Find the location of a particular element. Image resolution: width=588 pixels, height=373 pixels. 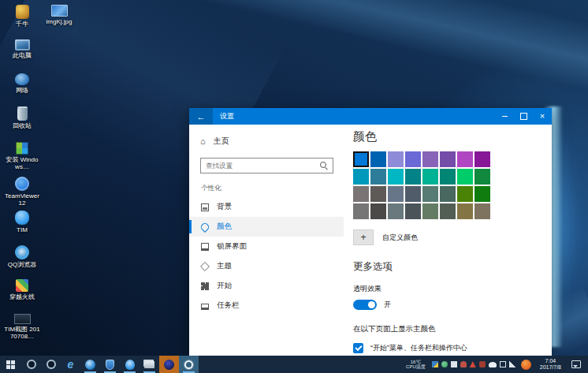

section-label: 个性化 is located at coordinates (273, 188).